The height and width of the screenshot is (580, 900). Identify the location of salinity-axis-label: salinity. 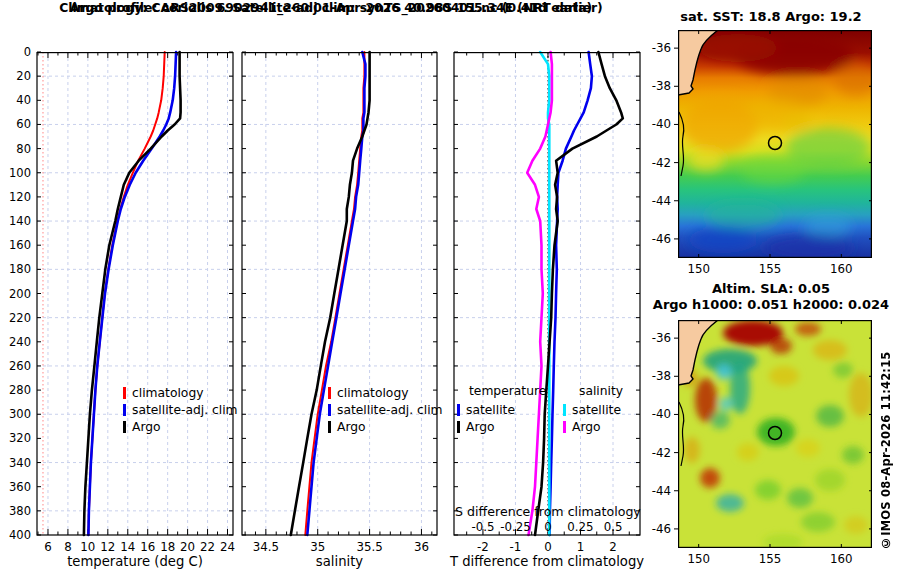
(340, 562).